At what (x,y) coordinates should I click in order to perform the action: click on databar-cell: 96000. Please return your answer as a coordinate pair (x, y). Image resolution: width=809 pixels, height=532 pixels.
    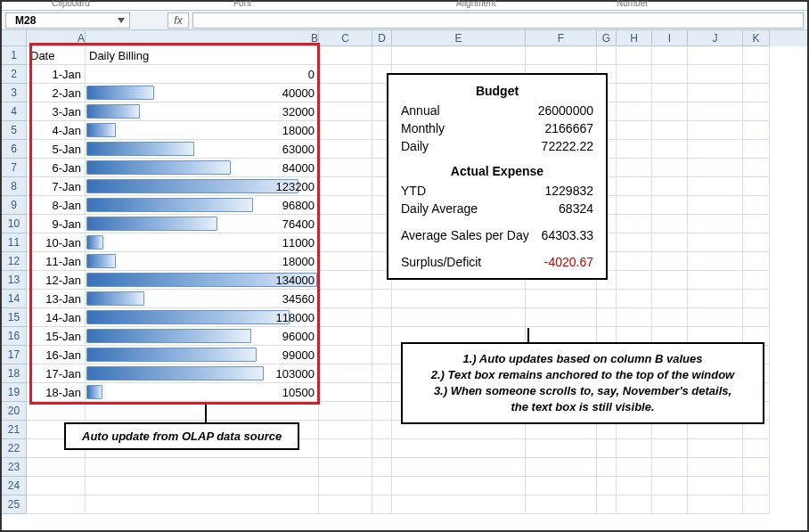
    Looking at the image, I should click on (202, 337).